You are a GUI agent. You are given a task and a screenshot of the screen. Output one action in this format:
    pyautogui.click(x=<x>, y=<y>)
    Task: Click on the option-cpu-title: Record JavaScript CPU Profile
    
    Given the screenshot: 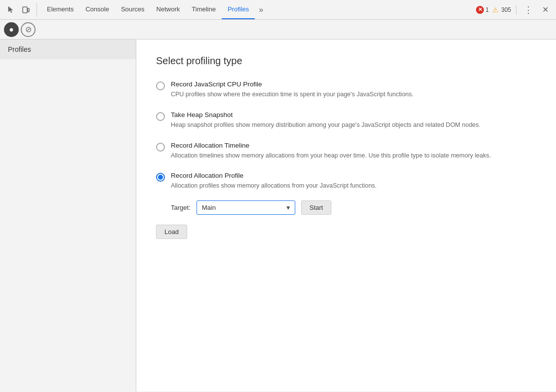 What is the action you would take?
    pyautogui.click(x=292, y=84)
    